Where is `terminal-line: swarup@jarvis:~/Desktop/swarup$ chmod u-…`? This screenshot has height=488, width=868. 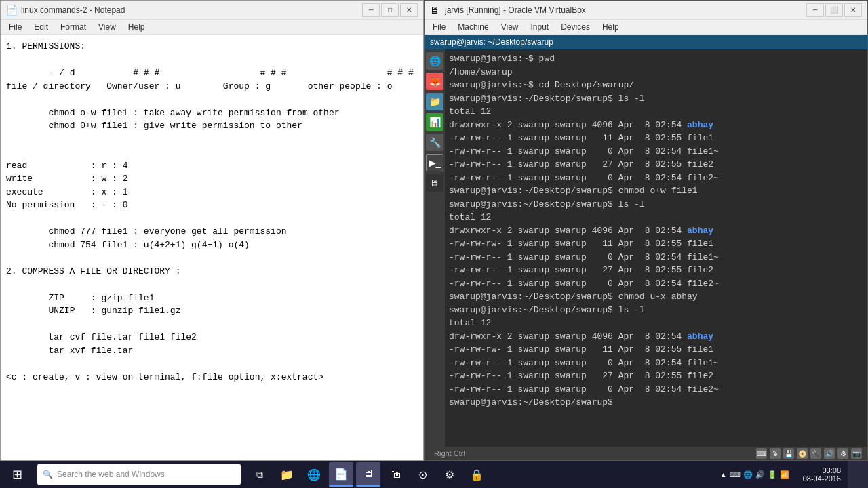 terminal-line: swarup@jarvis:~/Desktop/swarup$ chmod u-… is located at coordinates (656, 297).